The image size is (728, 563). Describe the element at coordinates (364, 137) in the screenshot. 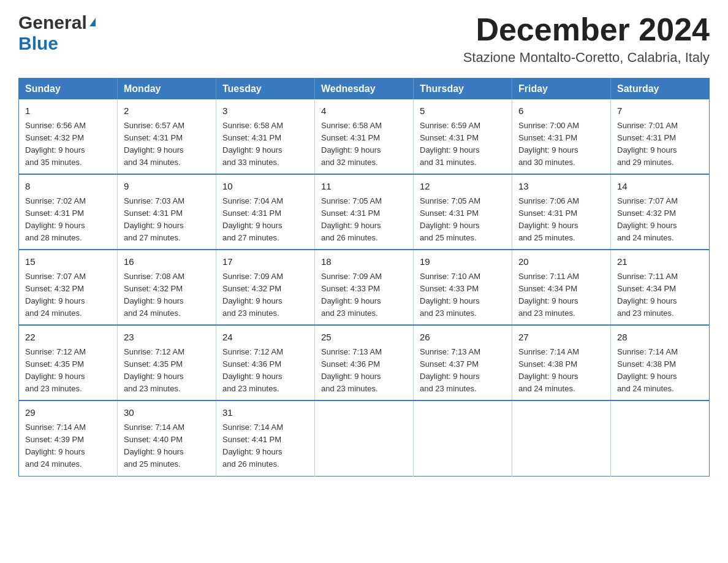

I see `calendar-cell: 4Sunrise: 6:58 AMSunset: 4:31 PMDaylight…` at that location.